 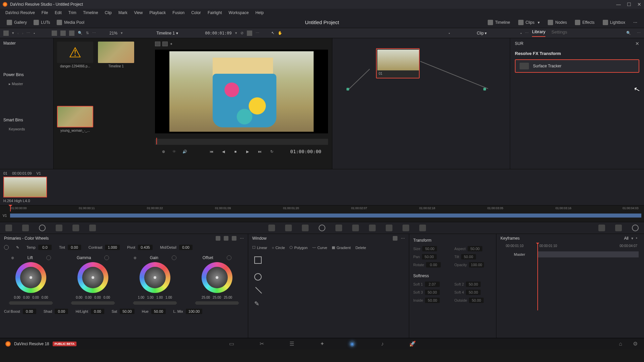 I want to click on menu-help: Help, so click(x=260, y=13).